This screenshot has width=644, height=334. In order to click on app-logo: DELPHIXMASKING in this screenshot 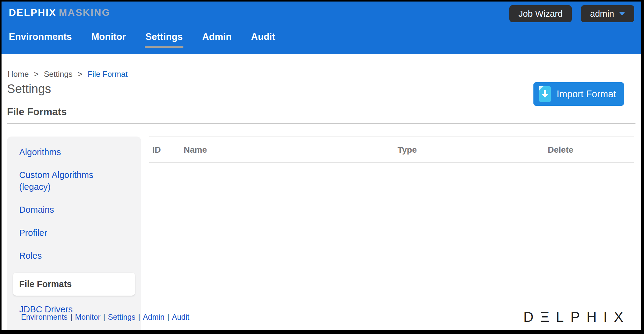, I will do `click(60, 12)`.